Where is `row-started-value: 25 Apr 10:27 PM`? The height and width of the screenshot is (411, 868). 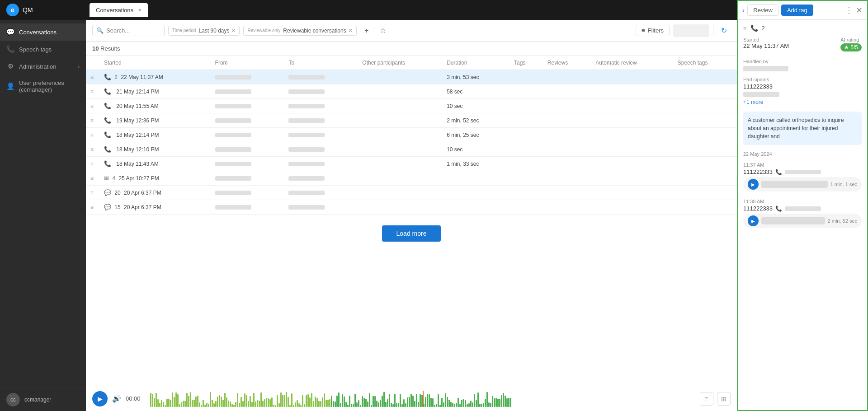
row-started-value: 25 Apr 10:27 PM is located at coordinates (138, 178).